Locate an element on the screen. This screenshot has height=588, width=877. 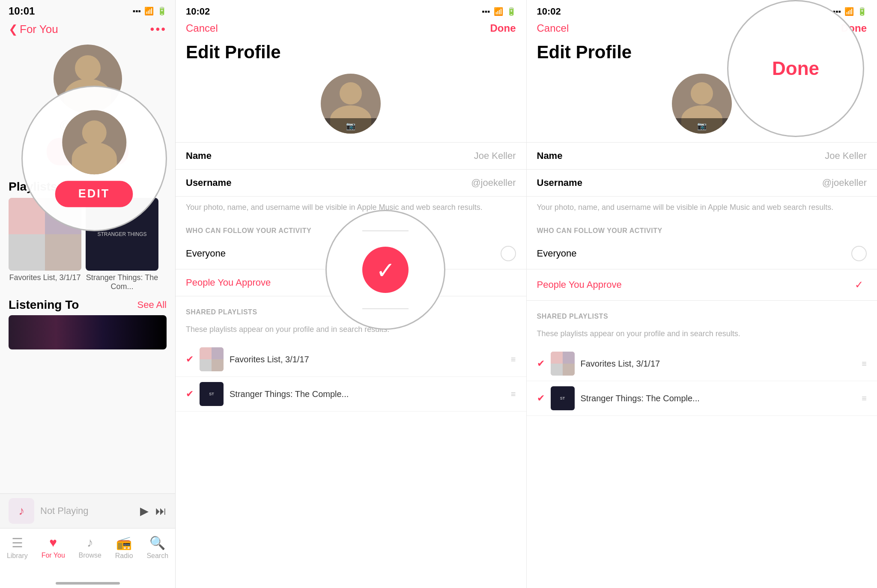
for-you-icon: ♥ is located at coordinates (53, 543).